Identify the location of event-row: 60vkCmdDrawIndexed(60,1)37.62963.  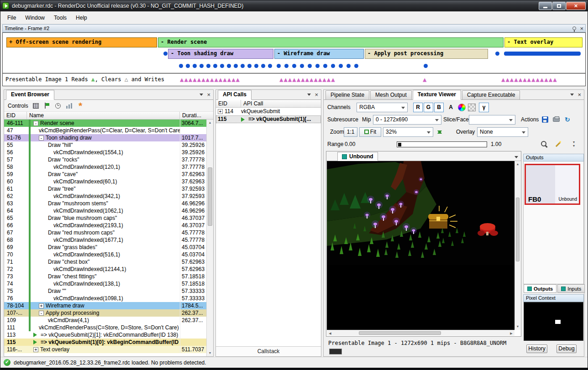
(105, 182).